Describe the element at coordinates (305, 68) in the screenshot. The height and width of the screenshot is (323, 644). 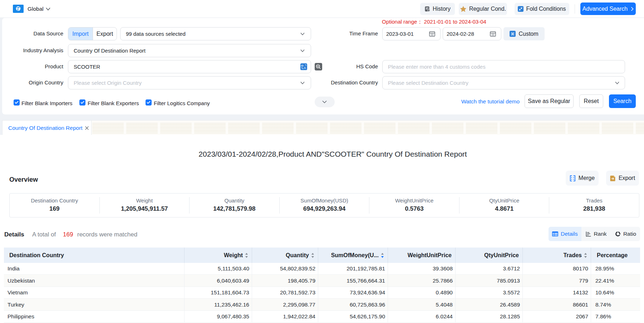
I see `svg-text: A` at that location.